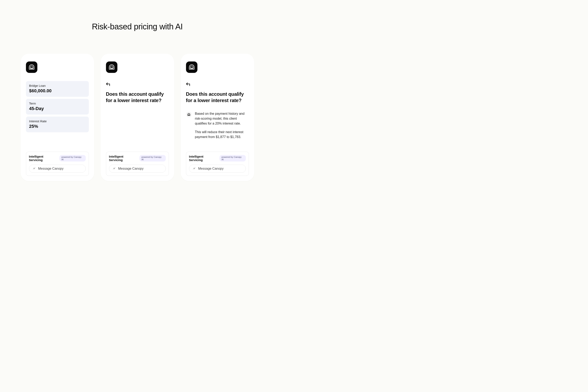 The width and height of the screenshot is (588, 392). What do you see at coordinates (222, 126) in the screenshot?
I see `ai-response-text: Based on the payment history and risk-sc…` at bounding box center [222, 126].